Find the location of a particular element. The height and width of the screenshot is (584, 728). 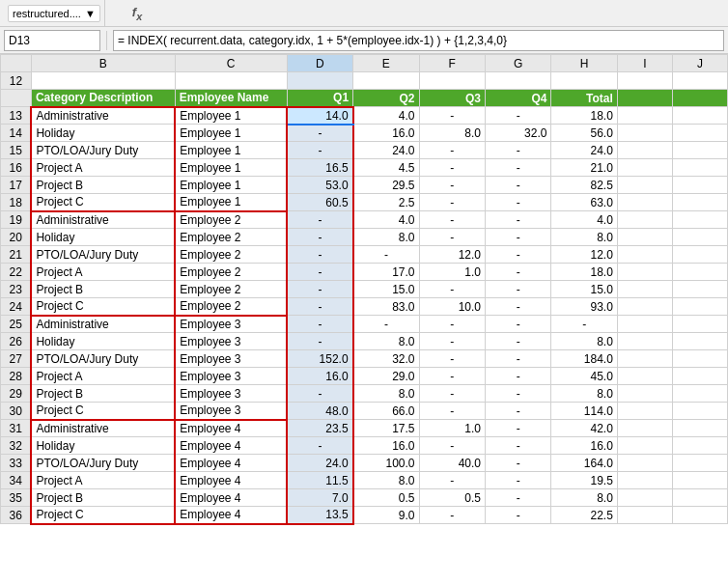

r20-c: Employee 2 is located at coordinates (231, 237).